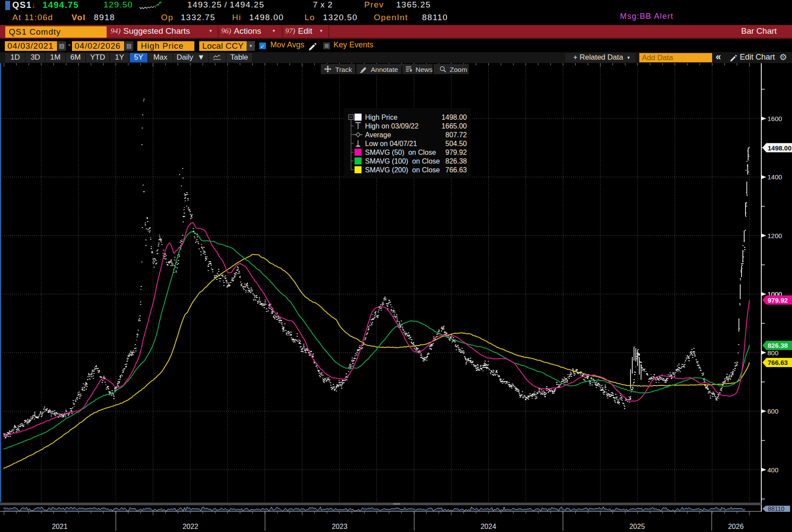 The height and width of the screenshot is (532, 792). Describe the element at coordinates (391, 144) in the screenshot. I see `svg-text: Low on 04/07/21` at that location.